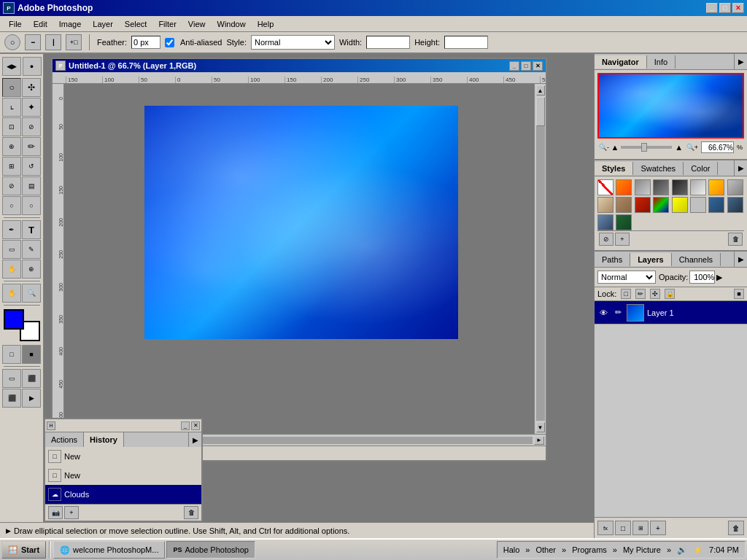 This screenshot has width=747, height=560. I want to click on shape-single-col-btn: ┃, so click(53, 42).